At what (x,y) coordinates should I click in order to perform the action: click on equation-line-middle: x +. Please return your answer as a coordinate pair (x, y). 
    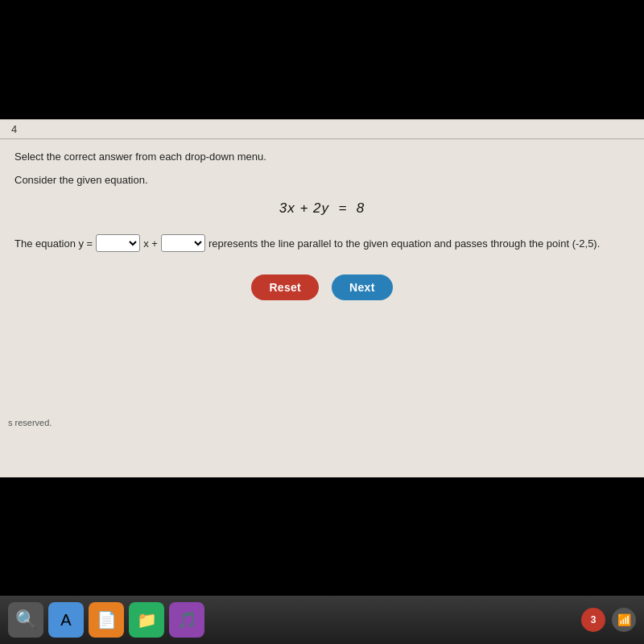
    Looking at the image, I should click on (151, 243).